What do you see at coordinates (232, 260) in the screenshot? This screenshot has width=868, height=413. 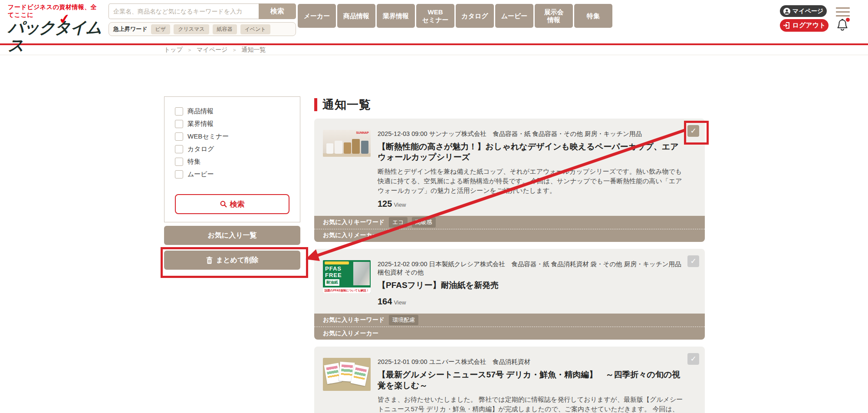 I see `bulk-delete-button: まとめて削除` at bounding box center [232, 260].